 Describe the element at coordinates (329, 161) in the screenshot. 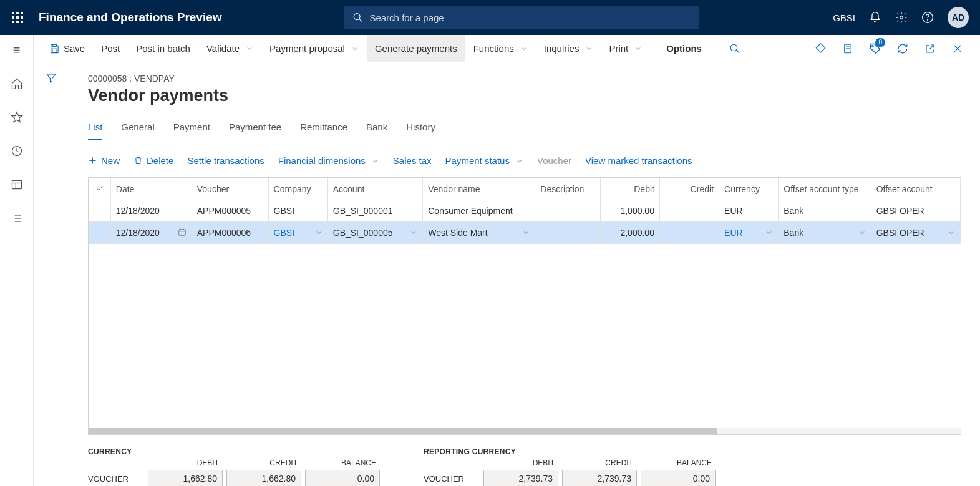

I see `financial-dimensions-menu: Financial dimensions` at that location.